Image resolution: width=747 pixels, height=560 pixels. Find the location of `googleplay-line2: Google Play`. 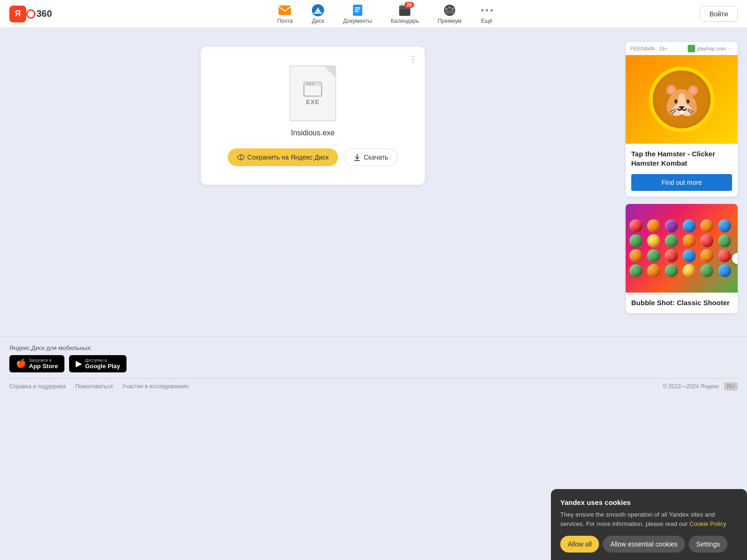

googleplay-line2: Google Play is located at coordinates (103, 366).